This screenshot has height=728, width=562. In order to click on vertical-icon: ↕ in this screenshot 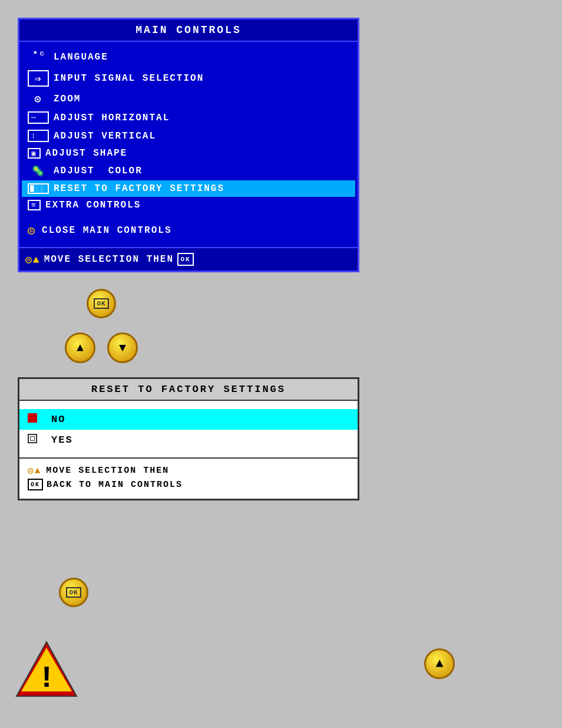, I will do `click(38, 136)`.